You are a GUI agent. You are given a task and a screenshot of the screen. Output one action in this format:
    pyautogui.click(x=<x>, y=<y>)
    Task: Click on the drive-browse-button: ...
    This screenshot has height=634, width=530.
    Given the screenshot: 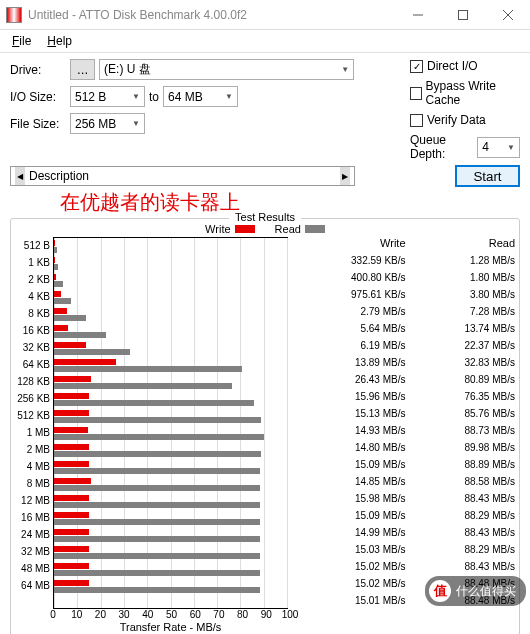 What is the action you would take?
    pyautogui.click(x=82, y=70)
    